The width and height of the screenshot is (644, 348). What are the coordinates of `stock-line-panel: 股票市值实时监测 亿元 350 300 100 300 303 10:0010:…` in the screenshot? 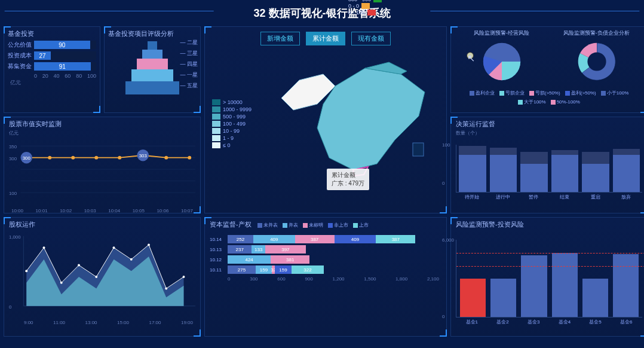 It's located at (102, 165).